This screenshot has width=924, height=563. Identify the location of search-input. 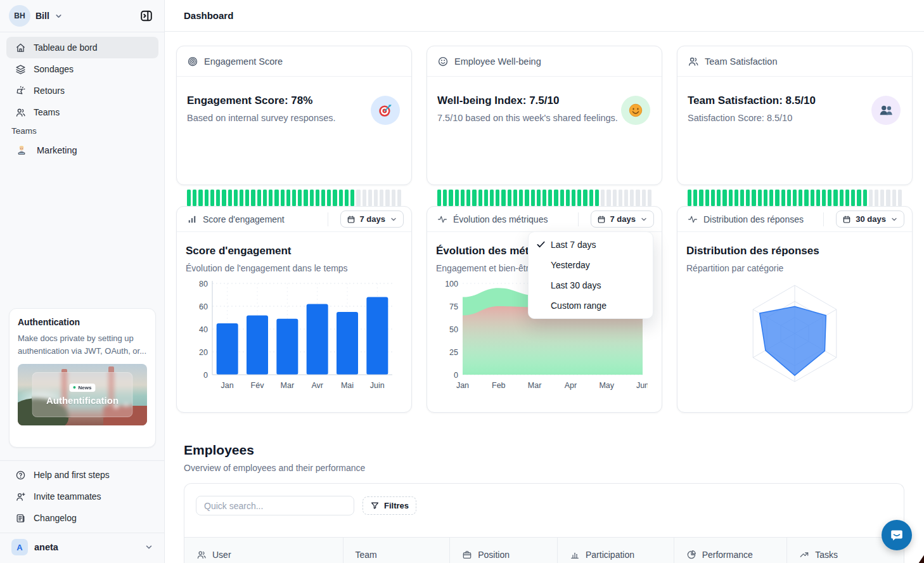
(275, 506).